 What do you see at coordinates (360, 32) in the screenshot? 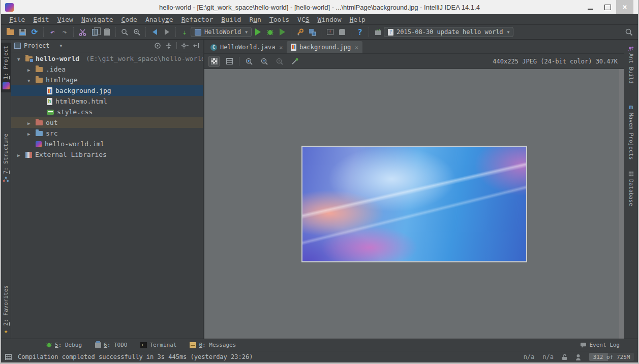
I see `help-icon: ?` at bounding box center [360, 32].